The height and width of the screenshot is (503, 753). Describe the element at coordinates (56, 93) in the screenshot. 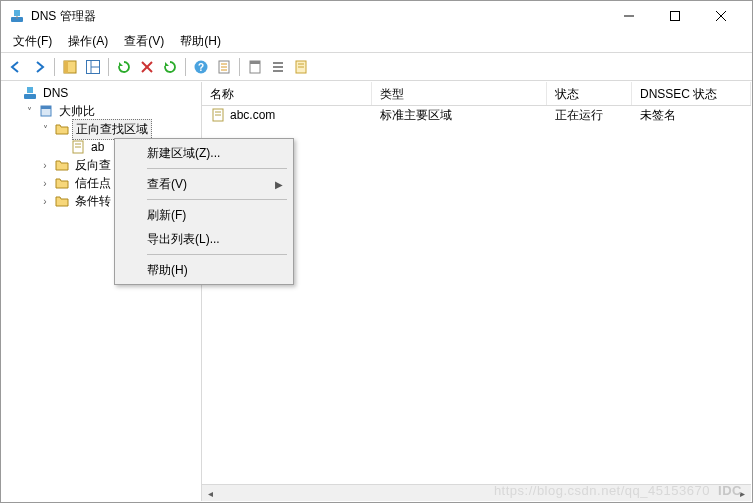

I see `tree-label: DNS` at that location.